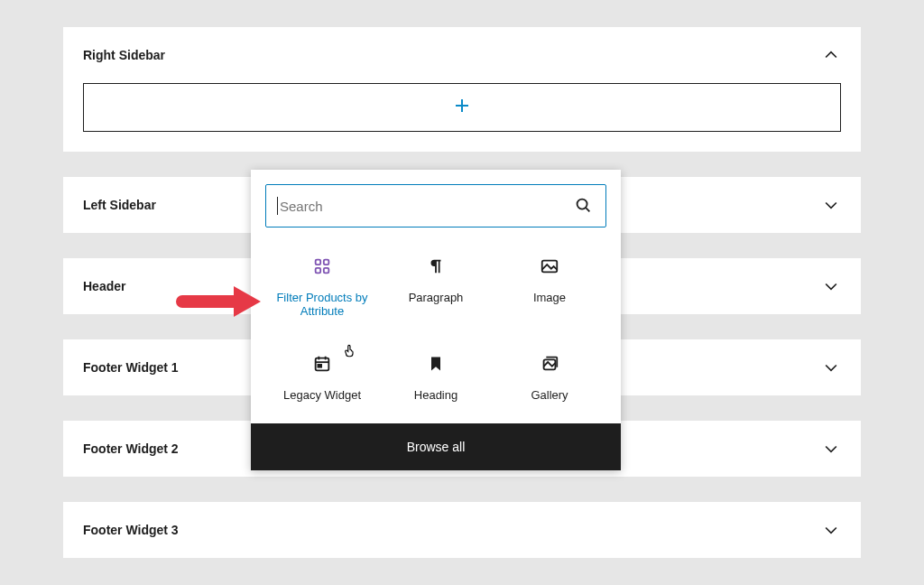  What do you see at coordinates (131, 449) in the screenshot?
I see `panel-title: Footer Widget 2` at bounding box center [131, 449].